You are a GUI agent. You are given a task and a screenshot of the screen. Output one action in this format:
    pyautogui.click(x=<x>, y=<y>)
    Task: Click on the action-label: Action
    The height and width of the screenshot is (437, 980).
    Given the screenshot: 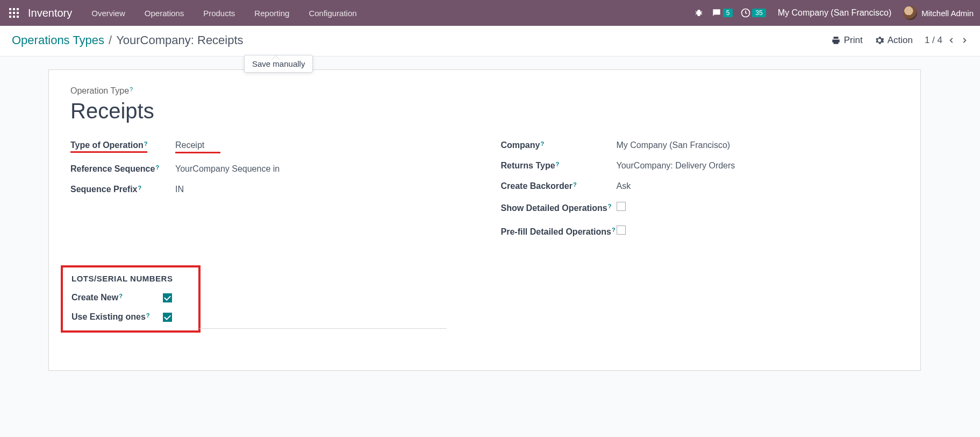 What is the action you would take?
    pyautogui.click(x=900, y=40)
    